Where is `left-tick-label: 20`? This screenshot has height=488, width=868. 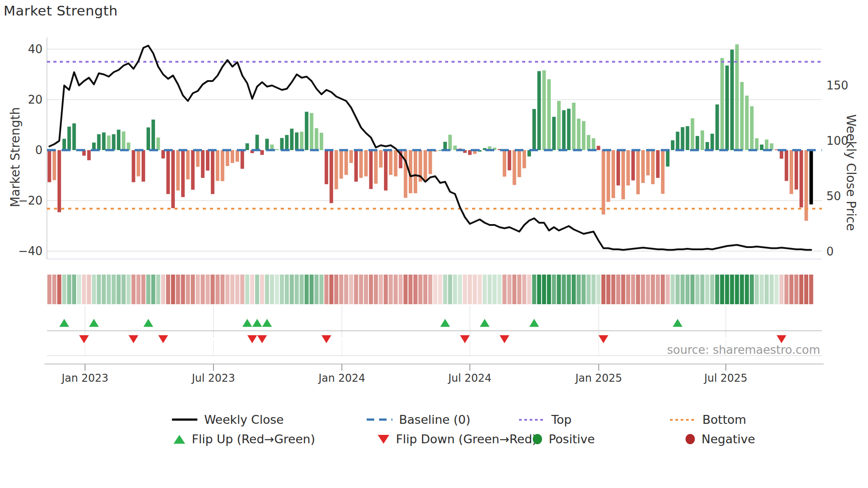
left-tick-label: 20 is located at coordinates (35, 100).